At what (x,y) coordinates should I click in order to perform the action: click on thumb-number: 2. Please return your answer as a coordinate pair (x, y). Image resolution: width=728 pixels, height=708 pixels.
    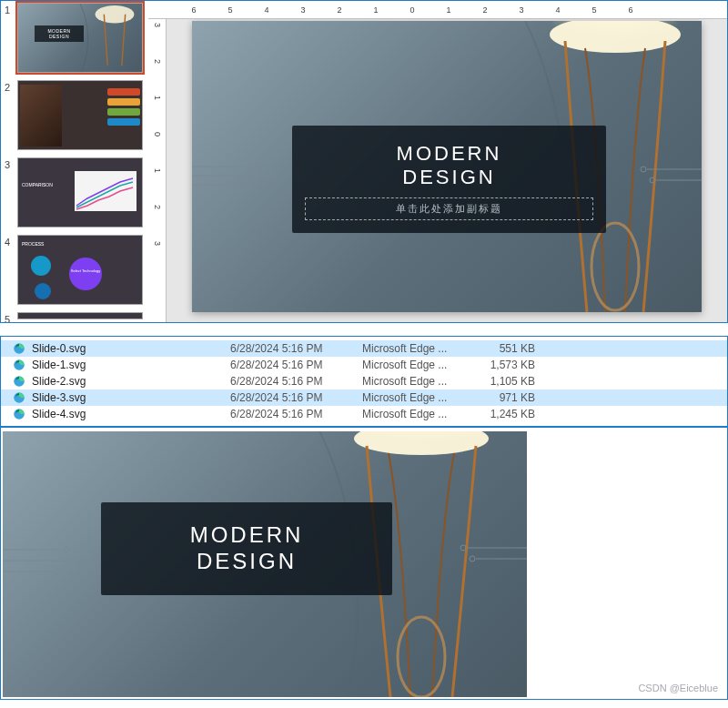
    Looking at the image, I should click on (9, 115).